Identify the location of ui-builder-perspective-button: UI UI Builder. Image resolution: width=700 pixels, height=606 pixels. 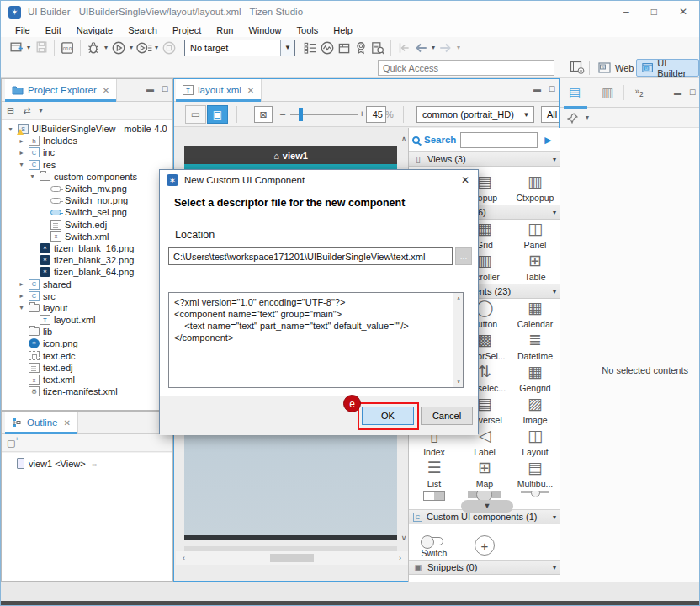
(668, 67).